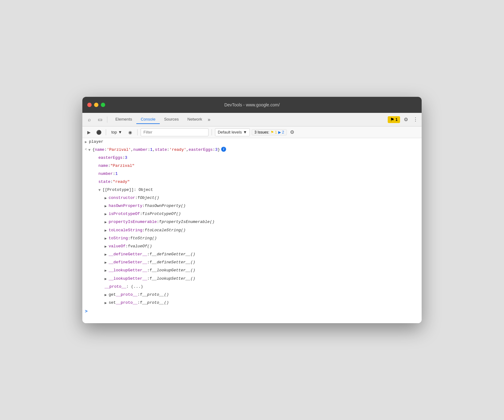 The image size is (504, 420). What do you see at coordinates (139, 198) in the screenshot?
I see `constructor-f: f` at bounding box center [139, 198].